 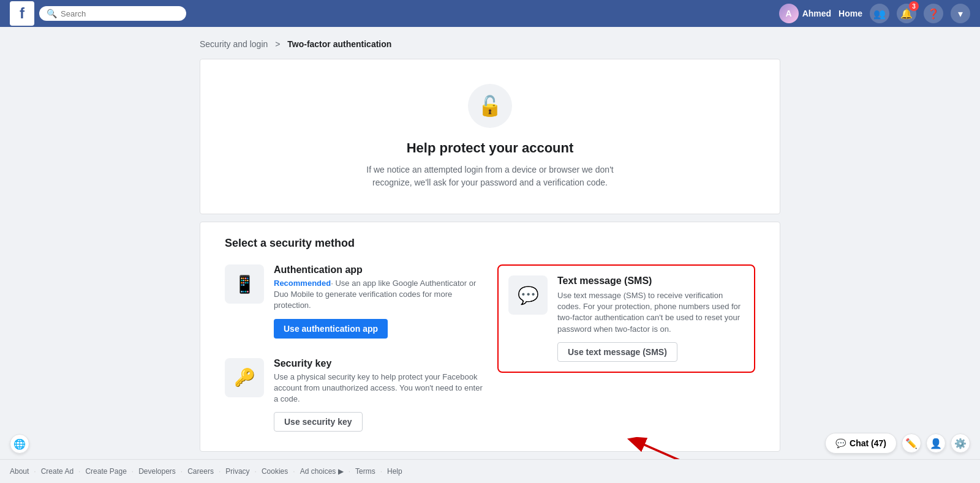 What do you see at coordinates (113, 13) in the screenshot?
I see `search-box: 🔍` at bounding box center [113, 13].